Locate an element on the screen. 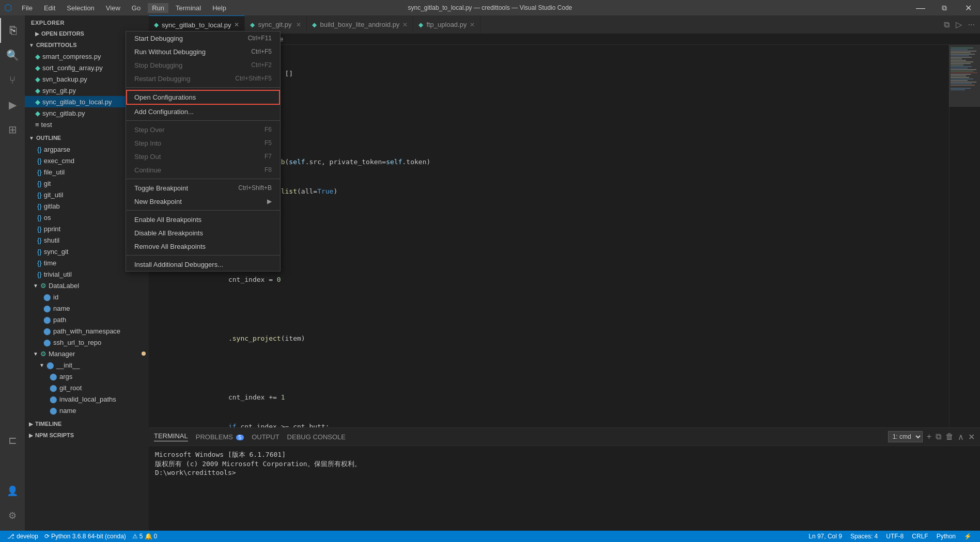  menu-go: Go is located at coordinates (136, 8).